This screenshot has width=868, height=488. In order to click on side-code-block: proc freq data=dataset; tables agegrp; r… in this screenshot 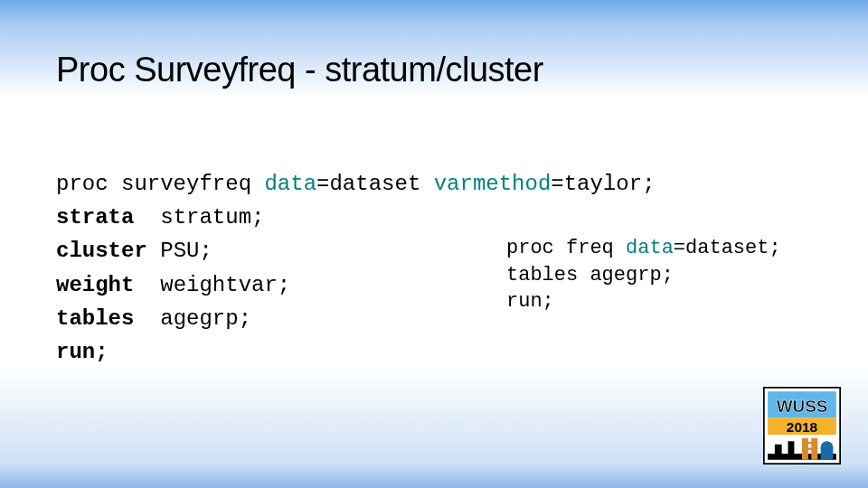, I will do `click(644, 275)`.